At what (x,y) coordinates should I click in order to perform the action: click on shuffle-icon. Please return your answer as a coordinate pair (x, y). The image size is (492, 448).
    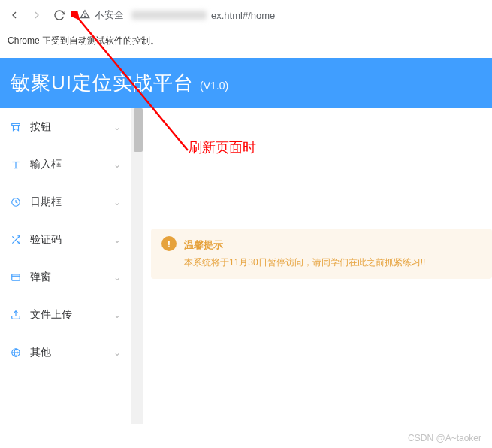
    Looking at the image, I should click on (17, 240).